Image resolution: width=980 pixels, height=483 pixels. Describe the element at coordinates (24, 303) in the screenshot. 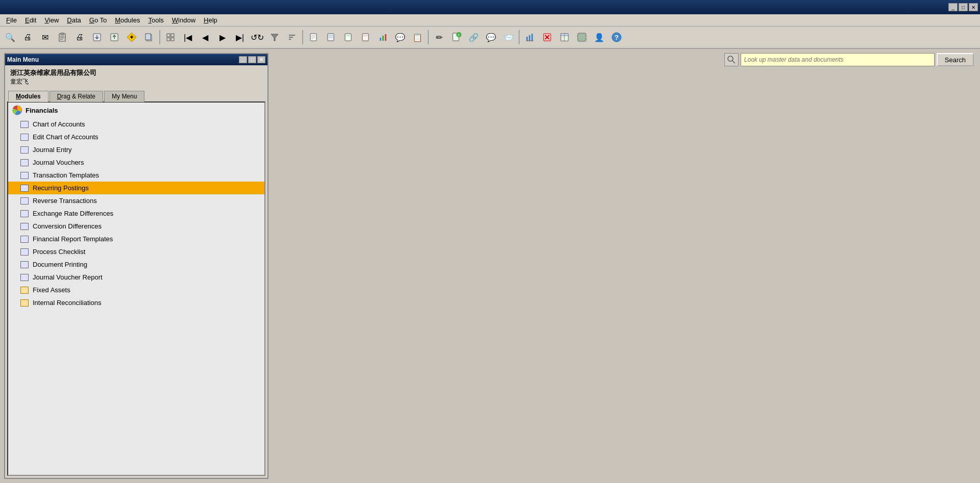

I see `folder-icon` at that location.